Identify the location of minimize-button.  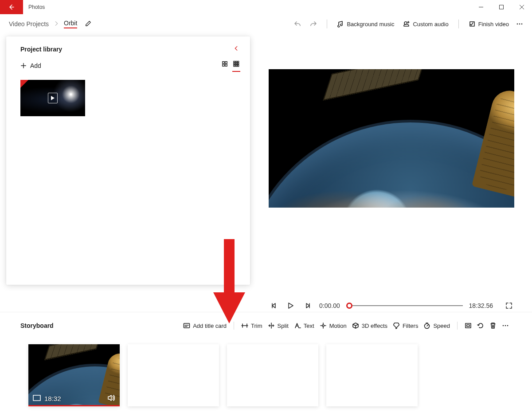
(481, 7).